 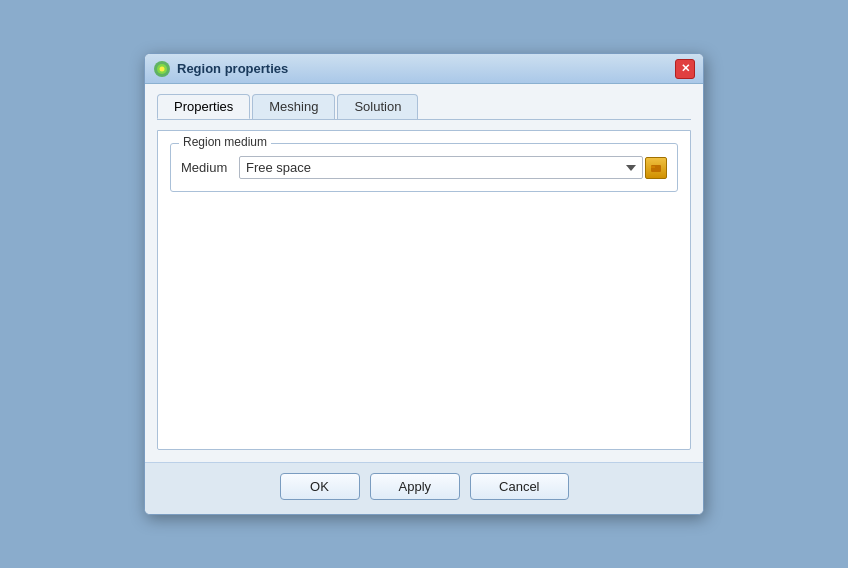 What do you see at coordinates (685, 69) in the screenshot?
I see `close-button: ✕` at bounding box center [685, 69].